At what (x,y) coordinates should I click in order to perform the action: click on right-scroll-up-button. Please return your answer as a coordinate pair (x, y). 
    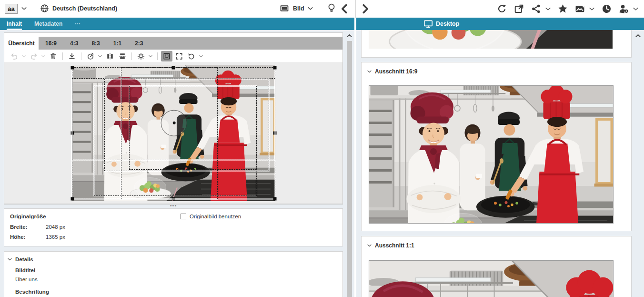
    Looking at the image, I should click on (638, 36).